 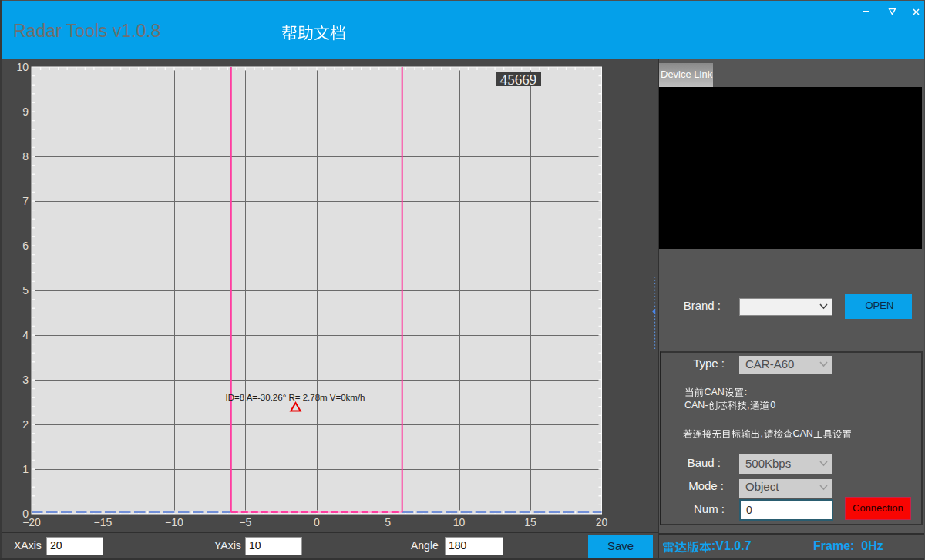 I want to click on svg-text: 20, so click(x=602, y=522).